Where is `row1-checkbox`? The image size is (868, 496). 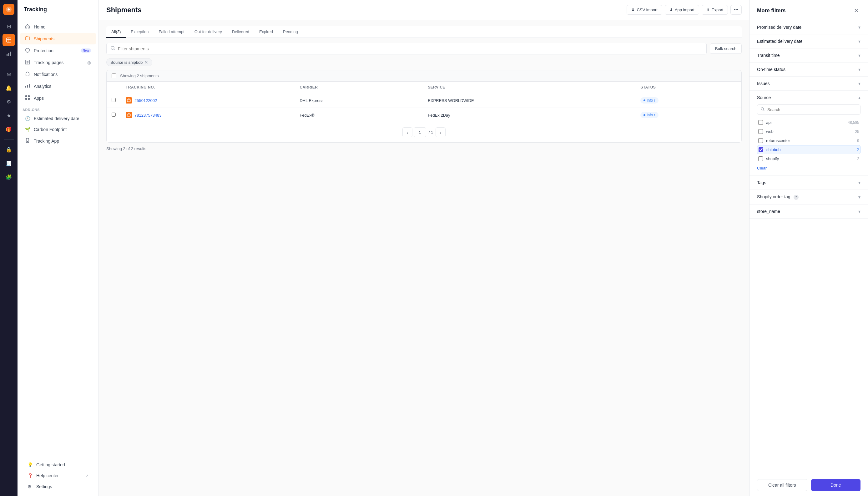
row1-checkbox is located at coordinates (114, 100).